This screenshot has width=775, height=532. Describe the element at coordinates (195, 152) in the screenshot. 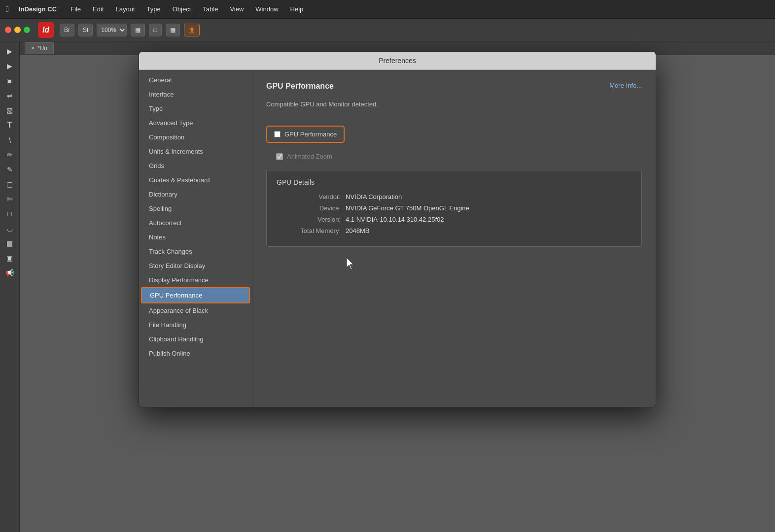

I see `pref-item-units-increments: Units & Increments` at that location.